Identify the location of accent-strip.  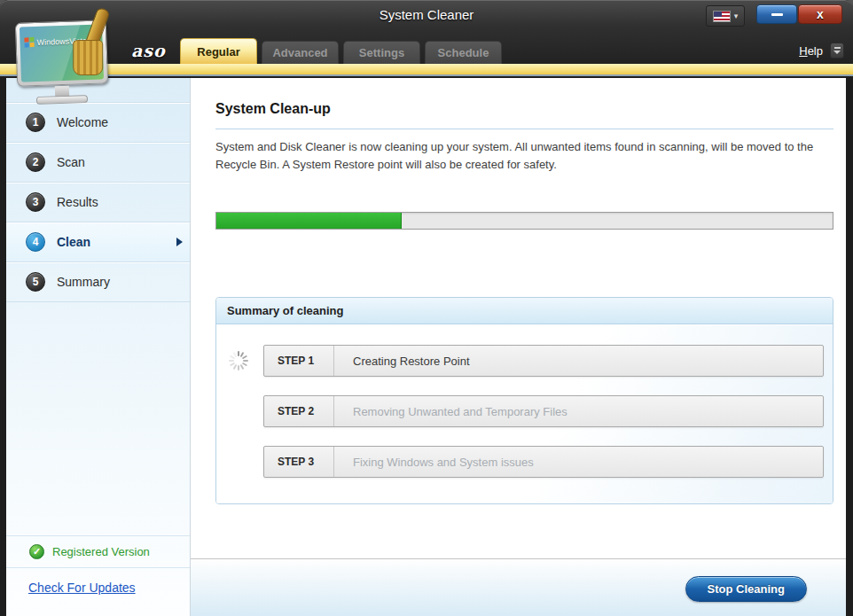
(426, 70).